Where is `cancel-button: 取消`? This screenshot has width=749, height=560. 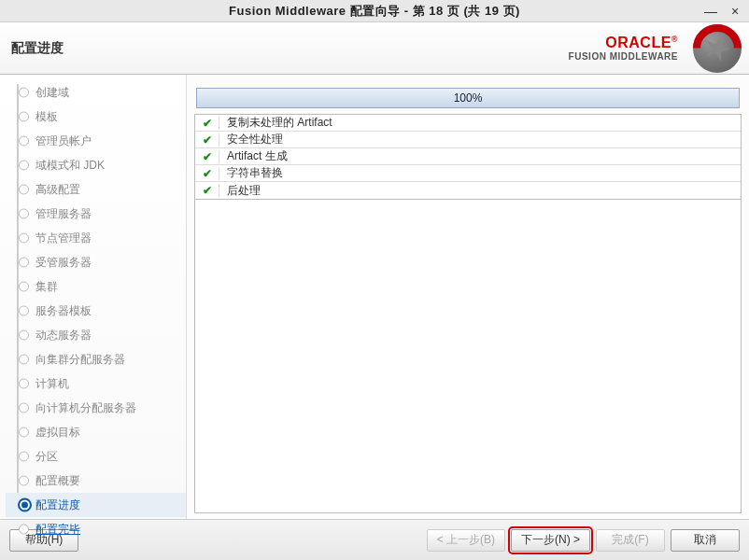
cancel-button: 取消 is located at coordinates (705, 540).